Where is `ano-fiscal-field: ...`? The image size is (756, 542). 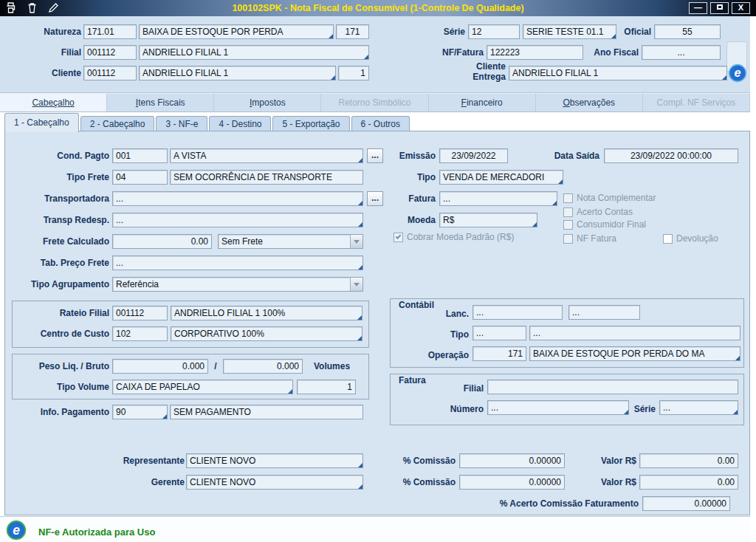 ano-fiscal-field: ... is located at coordinates (681, 52).